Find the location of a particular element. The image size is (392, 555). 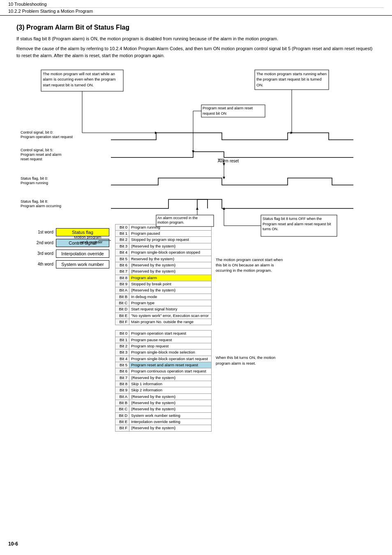

control-table-with-note: Bit 0Program operation start requestBit … is located at coordinates (202, 381).